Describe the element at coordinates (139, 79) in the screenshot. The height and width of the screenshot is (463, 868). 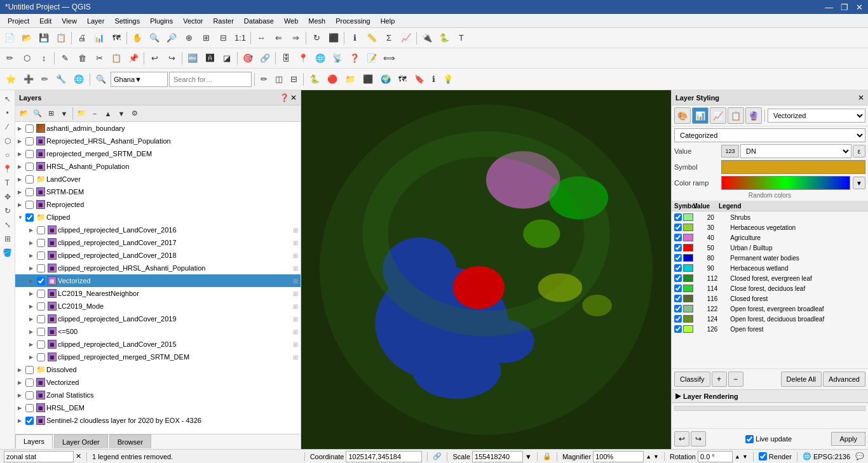
I see `location-dropdown: Ghana ▼` at that location.